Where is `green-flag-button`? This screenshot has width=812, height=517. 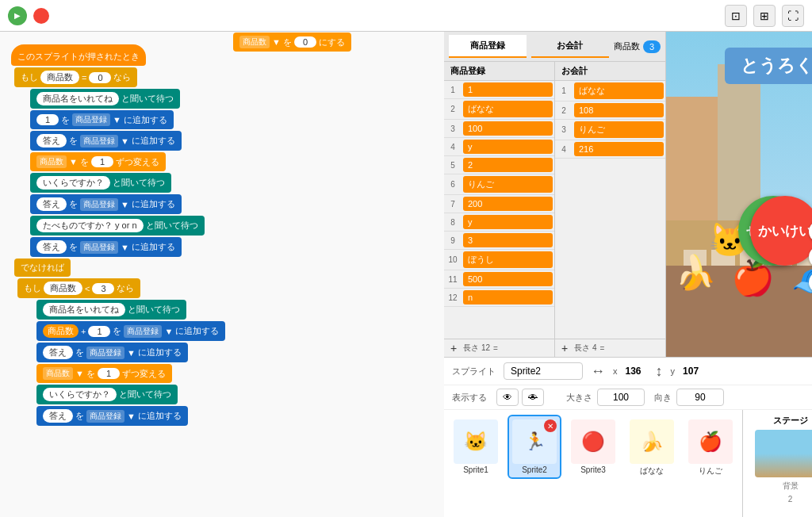
green-flag-button is located at coordinates (17, 16).